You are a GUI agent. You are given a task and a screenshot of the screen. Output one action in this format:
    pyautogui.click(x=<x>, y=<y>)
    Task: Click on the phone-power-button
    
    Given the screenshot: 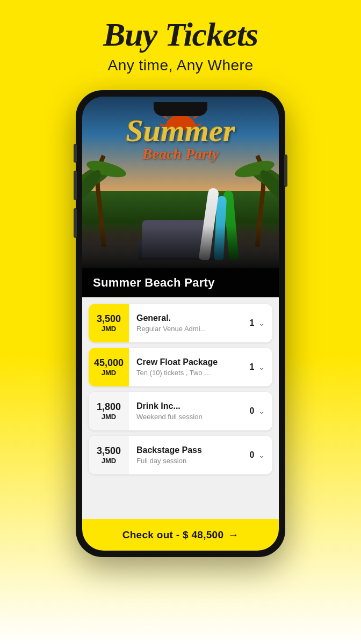 What is the action you would take?
    pyautogui.click(x=286, y=171)
    